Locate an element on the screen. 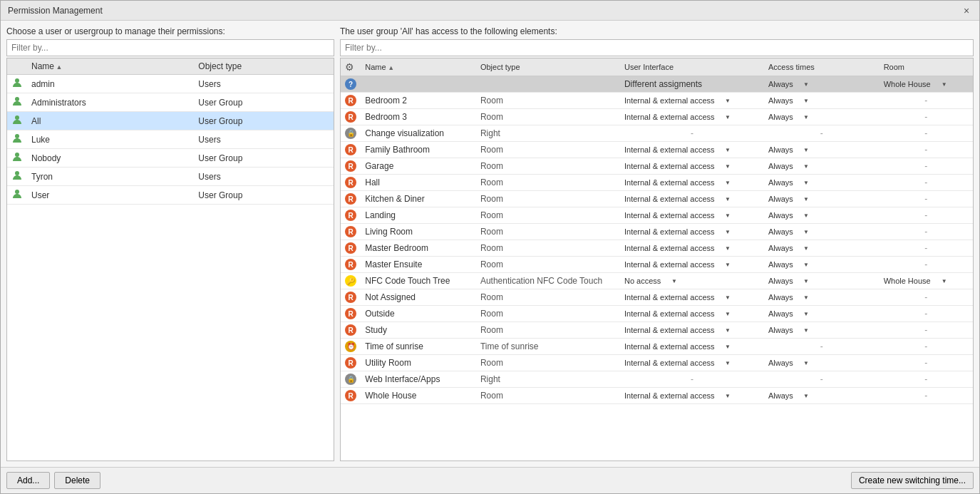 This screenshot has height=494, width=980. right-table-row: RMaster EnsuiteRoomInternal & external a… is located at coordinates (657, 265).